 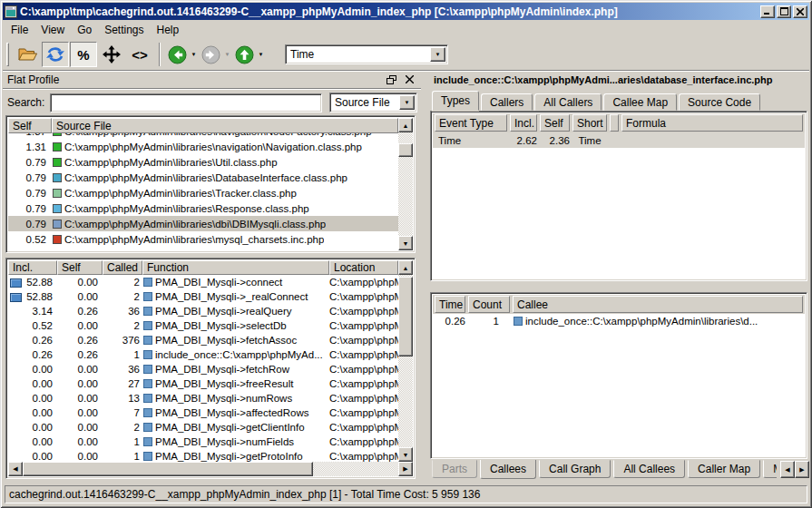 I want to click on source-file-row: 0.52C:\xampp\phpMyAdmin\libraries\mysql_…, so click(x=203, y=239).